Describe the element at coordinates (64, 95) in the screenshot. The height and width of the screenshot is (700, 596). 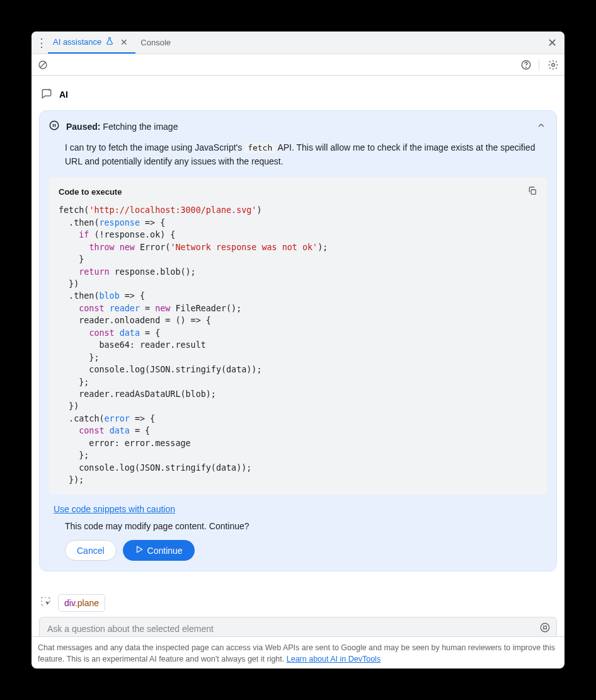
I see `ai-label: AI` at that location.